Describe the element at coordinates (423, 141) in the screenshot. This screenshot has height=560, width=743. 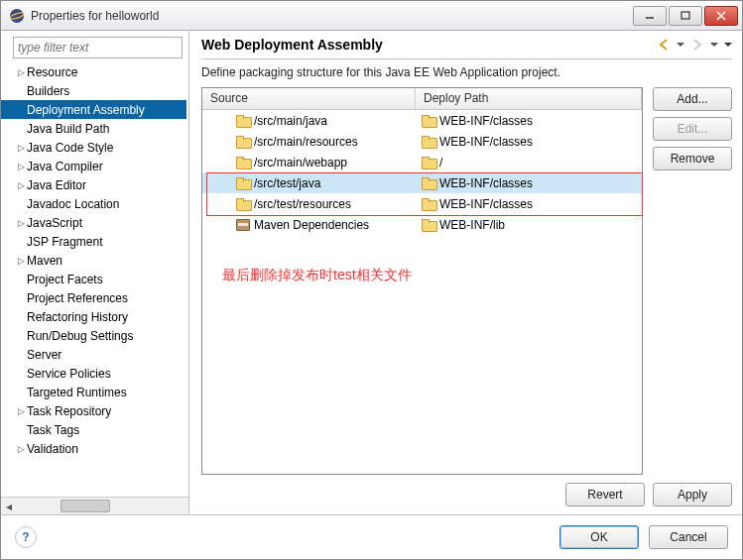
I see `table-row: /src/main/resourcesWEB-INF/classes` at that location.